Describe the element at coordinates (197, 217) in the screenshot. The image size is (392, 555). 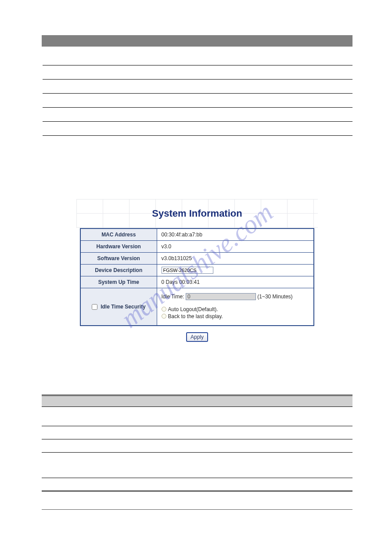
I see `panel-title: System Information` at that location.